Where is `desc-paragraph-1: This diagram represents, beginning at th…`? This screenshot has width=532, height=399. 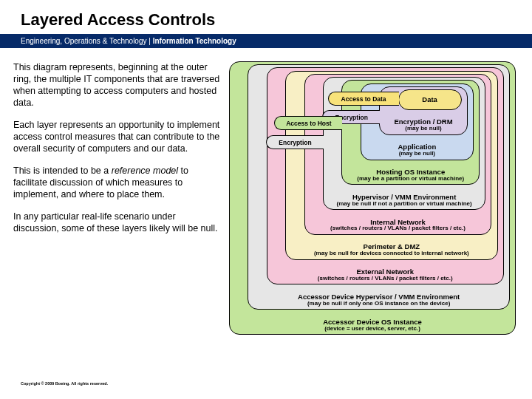
desc-paragraph-1: This diagram represents, beginning at th… is located at coordinates (117, 85).